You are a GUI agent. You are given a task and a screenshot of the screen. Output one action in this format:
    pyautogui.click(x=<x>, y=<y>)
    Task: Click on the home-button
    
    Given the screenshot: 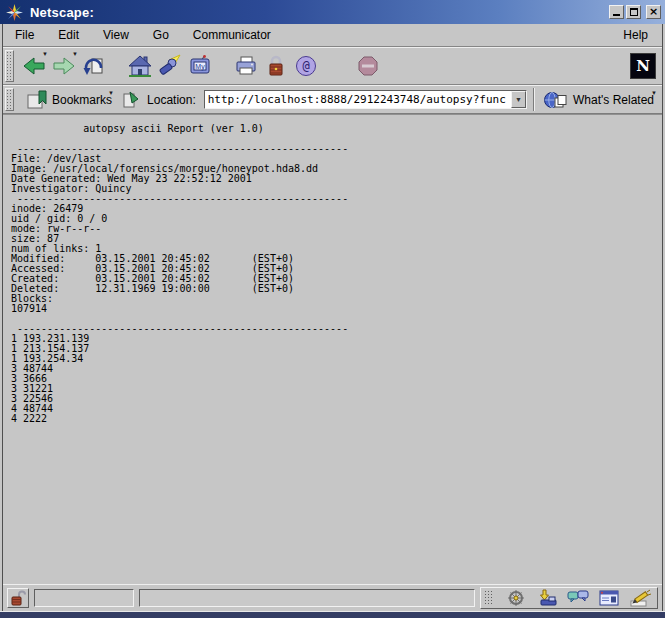 What is the action you would take?
    pyautogui.click(x=140, y=66)
    